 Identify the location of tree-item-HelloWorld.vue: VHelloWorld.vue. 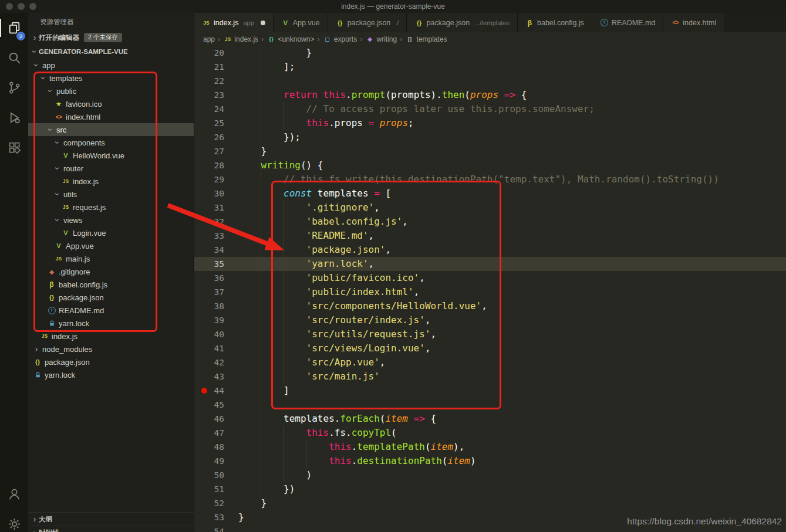
(111, 155).